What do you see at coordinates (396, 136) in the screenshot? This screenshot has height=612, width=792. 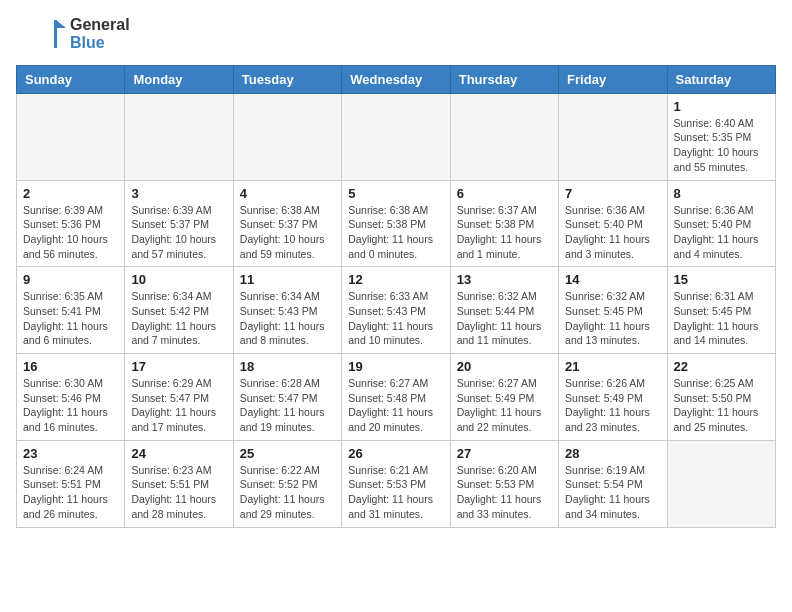 I see `week-row-1: 1Sunrise: 6:40 AM Sunset: 5:35 PM Daylig…` at bounding box center [396, 136].